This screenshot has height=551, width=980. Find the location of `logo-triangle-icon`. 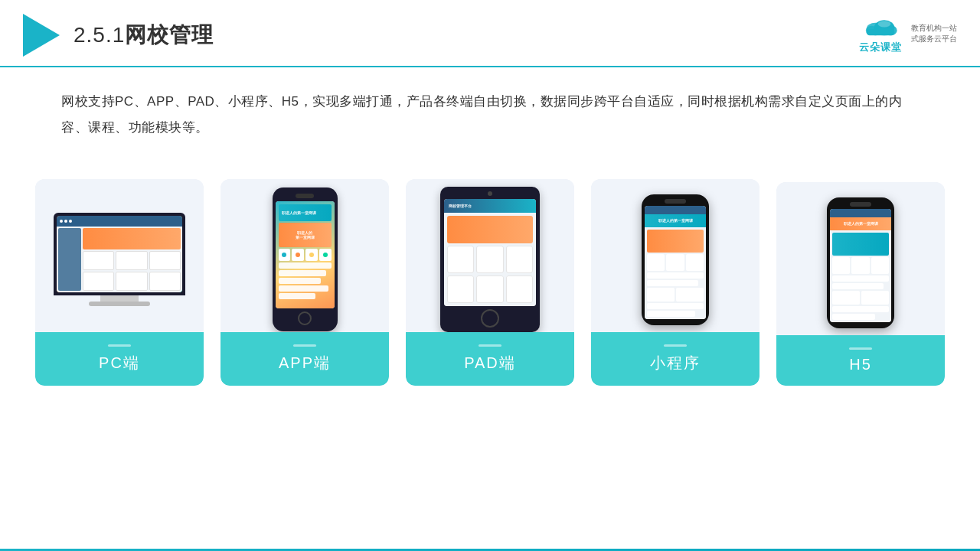

logo-triangle-icon is located at coordinates (41, 35).